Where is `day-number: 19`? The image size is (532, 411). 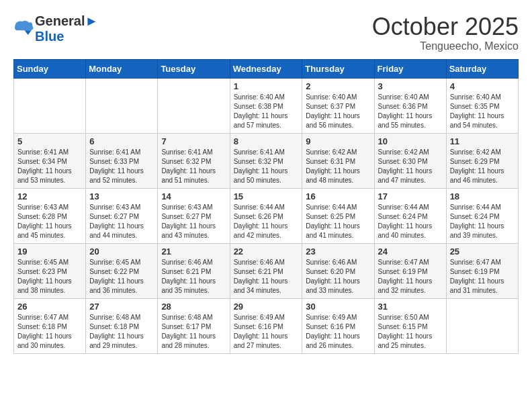
day-number: 19 is located at coordinates (50, 251).